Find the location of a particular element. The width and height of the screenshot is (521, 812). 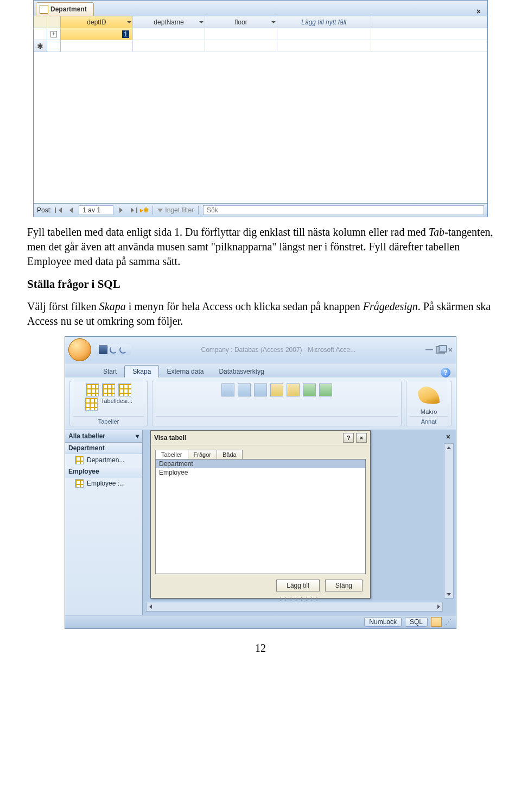

tab-skapa: Skapa is located at coordinates (142, 372).